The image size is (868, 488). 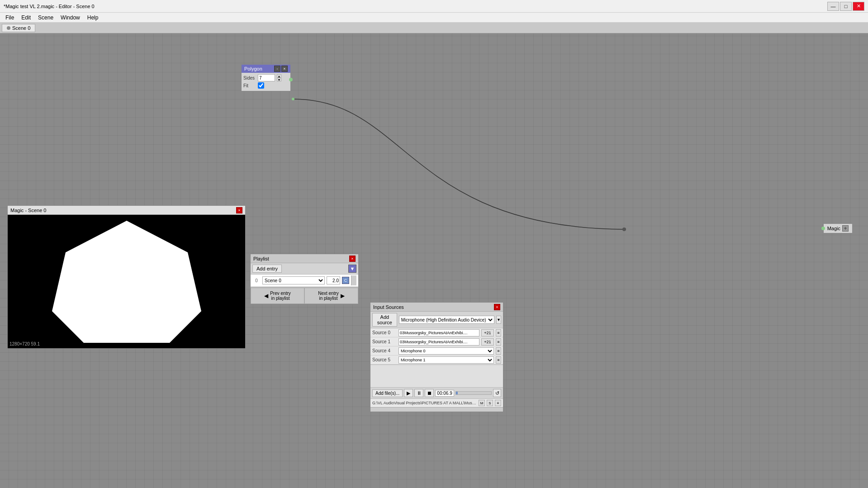 I want to click on source-4-ctrl-button: ≡, so click(x=498, y=351).